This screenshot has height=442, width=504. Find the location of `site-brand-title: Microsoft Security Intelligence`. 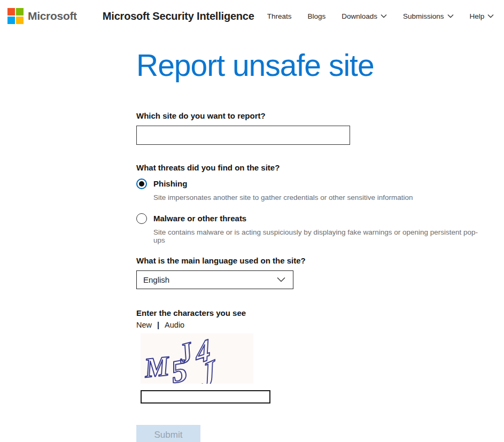

site-brand-title: Microsoft Security Intelligence is located at coordinates (179, 16).